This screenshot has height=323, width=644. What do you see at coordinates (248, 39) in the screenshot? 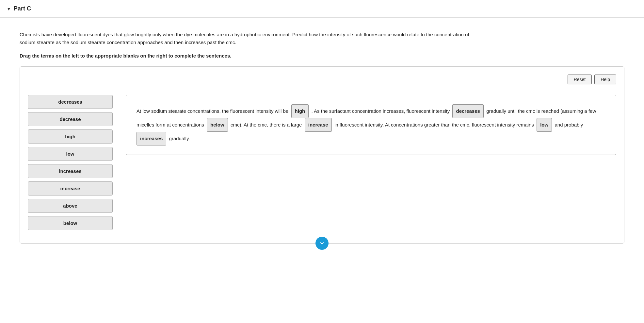
I see `description-text: Chemists have developed fluorescent dyes…` at bounding box center [248, 39].